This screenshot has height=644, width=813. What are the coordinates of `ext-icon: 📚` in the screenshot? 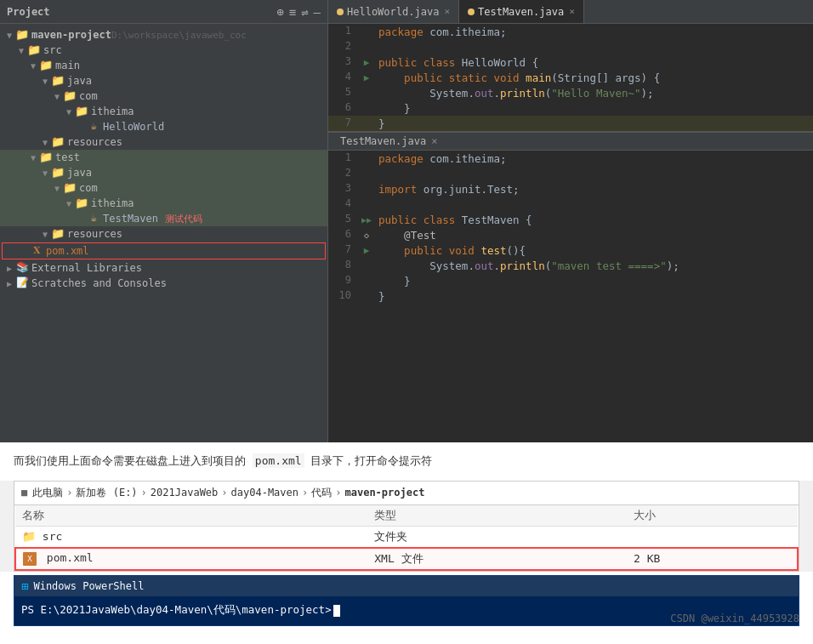 It's located at (22, 268).